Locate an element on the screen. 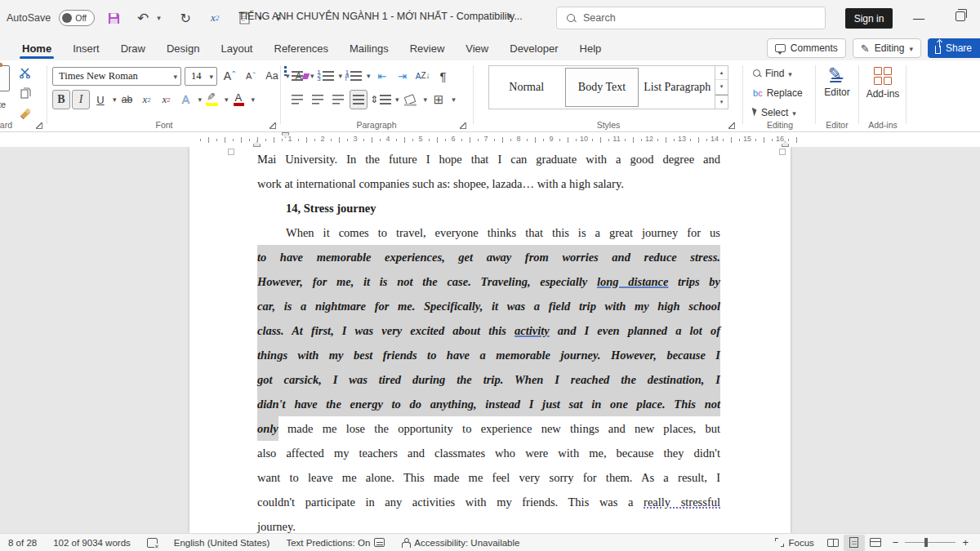  multilevel-list-button: 1ai is located at coordinates (354, 76).